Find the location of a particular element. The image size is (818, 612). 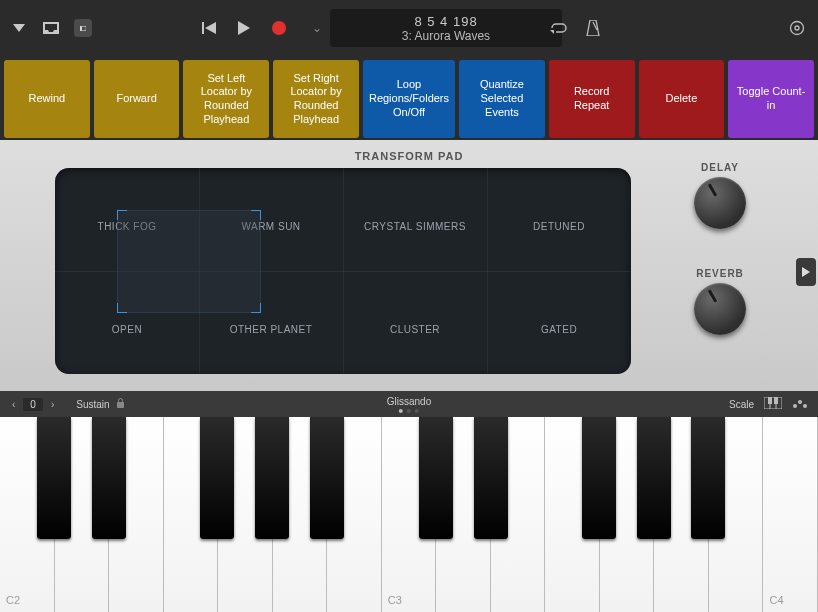

key-commands-strip: Rewind Forward Set Left Locator by Round… is located at coordinates (409, 98).